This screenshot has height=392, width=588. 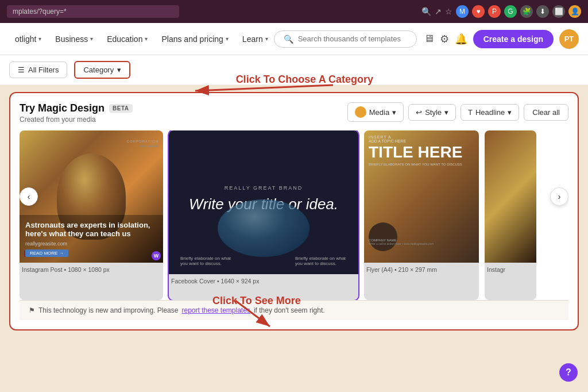 What do you see at coordinates (156, 256) in the screenshot?
I see `canva-watermark: W` at bounding box center [156, 256].